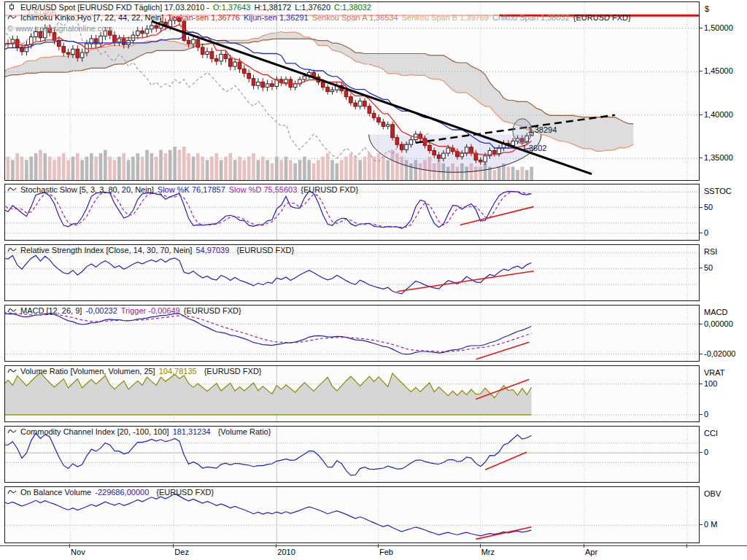  I want to click on chikou-value: Chikou Span 1,38032, so click(531, 18).